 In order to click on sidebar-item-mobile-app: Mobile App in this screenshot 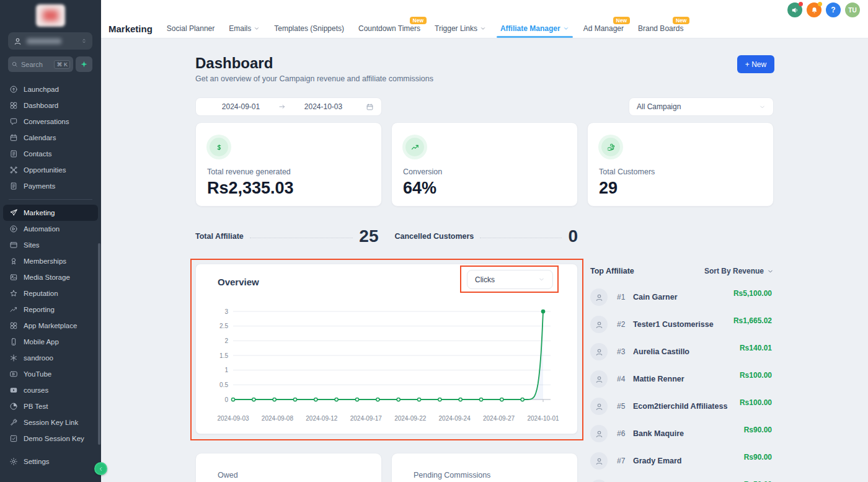, I will do `click(51, 342)`.